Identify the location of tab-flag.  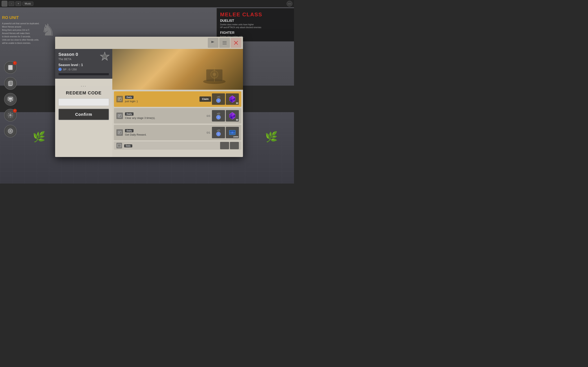
(213, 43).